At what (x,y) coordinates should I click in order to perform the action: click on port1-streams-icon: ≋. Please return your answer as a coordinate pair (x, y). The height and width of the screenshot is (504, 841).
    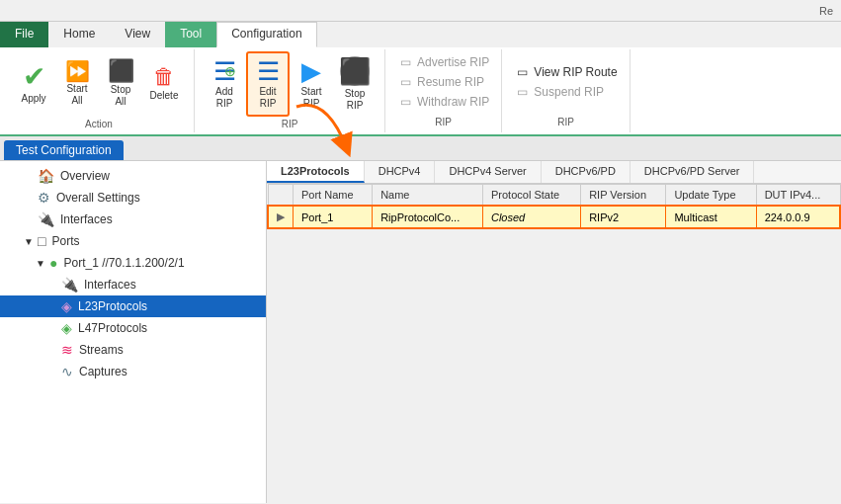
    Looking at the image, I should click on (67, 350).